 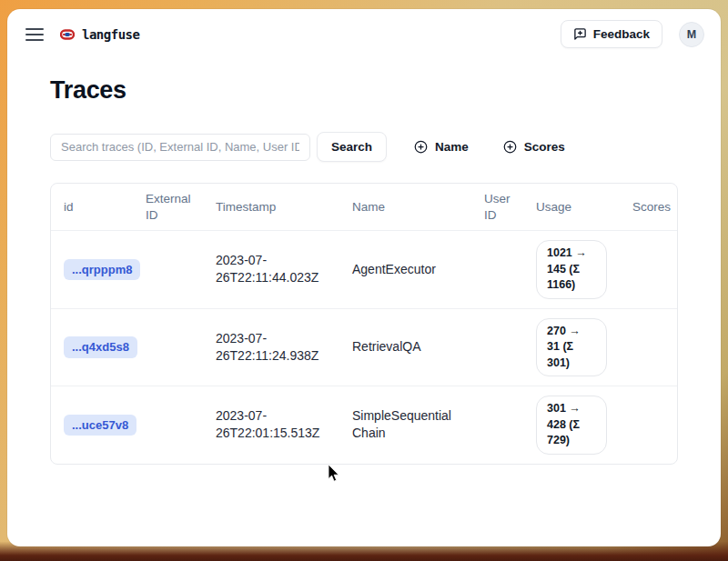 What do you see at coordinates (364, 33) in the screenshot?
I see `top-bar: langfuse Feedback M` at bounding box center [364, 33].